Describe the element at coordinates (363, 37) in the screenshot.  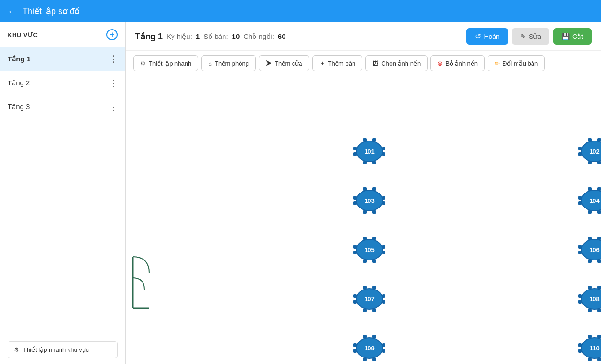
I see `topbar: Tầng 1 Ký hiệu: 1 Số bàn: 10 Chỗ ngồi: 6…` at that location.